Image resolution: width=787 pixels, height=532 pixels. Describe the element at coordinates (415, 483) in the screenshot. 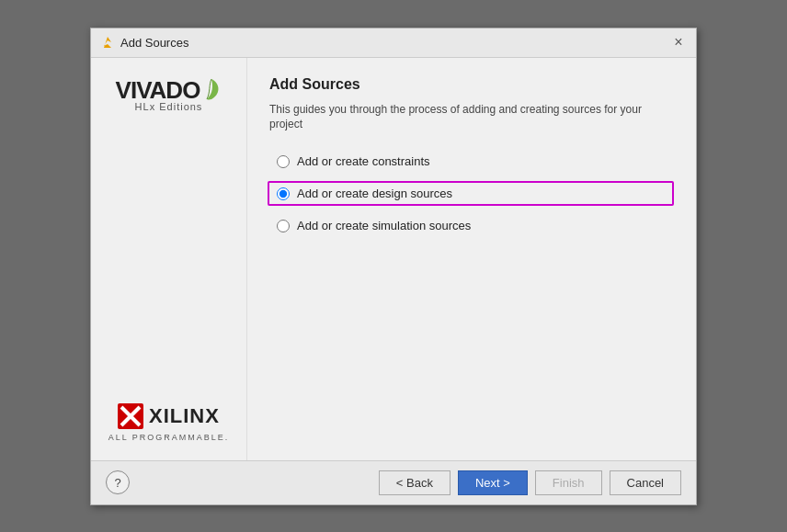

I see `back-button: < Back` at that location.